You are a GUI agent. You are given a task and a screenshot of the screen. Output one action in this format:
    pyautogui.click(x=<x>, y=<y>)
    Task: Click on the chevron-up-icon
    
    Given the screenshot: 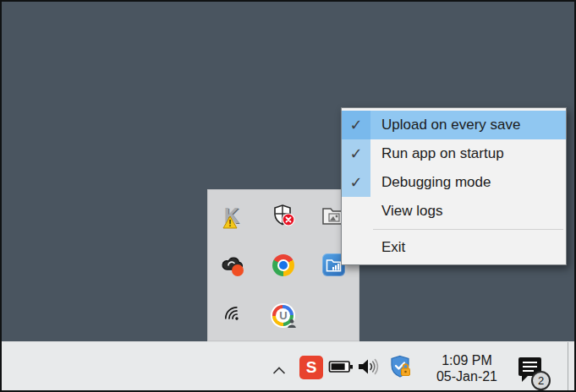 What is the action you would take?
    pyautogui.click(x=279, y=371)
    